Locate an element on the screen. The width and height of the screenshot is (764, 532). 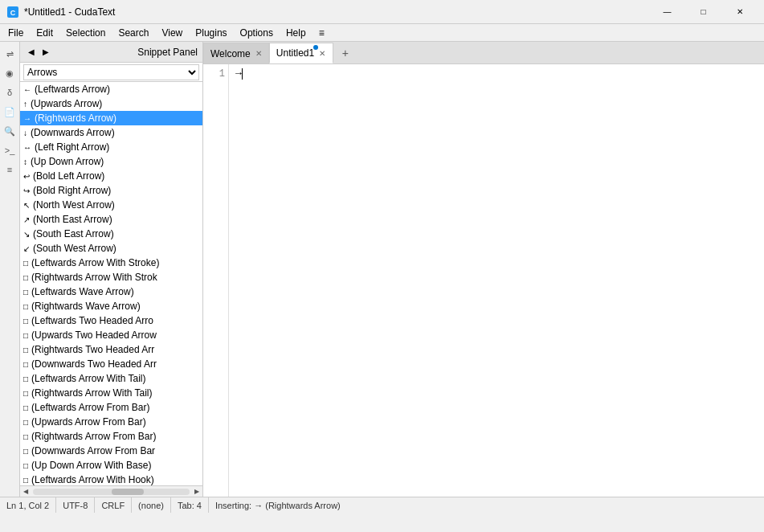
terminal-icon: >_ is located at coordinates (10, 150).